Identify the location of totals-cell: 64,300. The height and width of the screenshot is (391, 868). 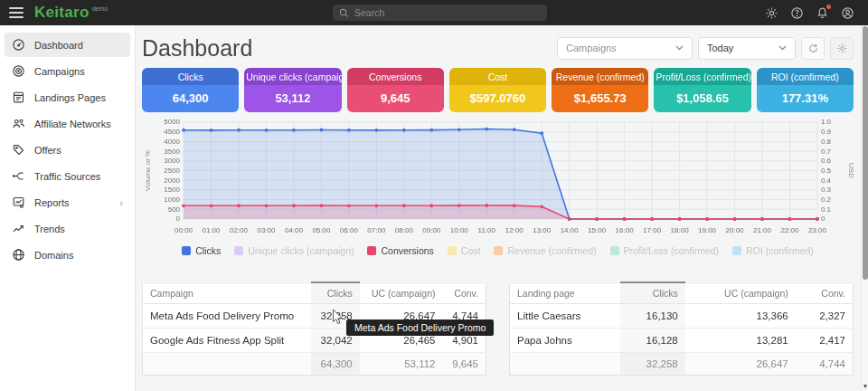
(335, 364).